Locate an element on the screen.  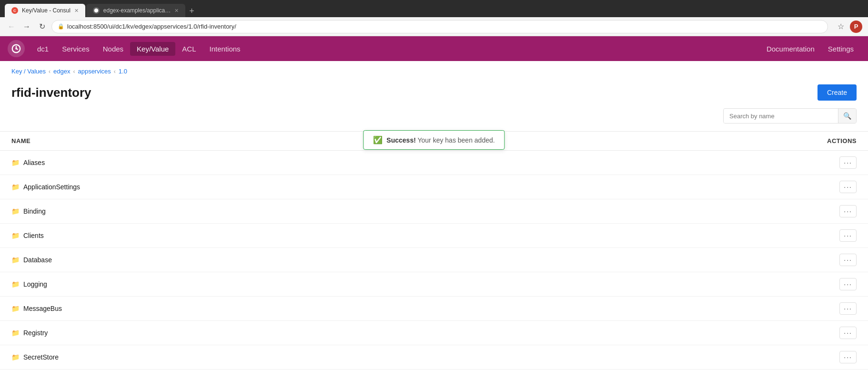
breadcrumb: Key / Values ‹ edgex ‹ appservices ‹ 1.0 is located at coordinates (434, 71).